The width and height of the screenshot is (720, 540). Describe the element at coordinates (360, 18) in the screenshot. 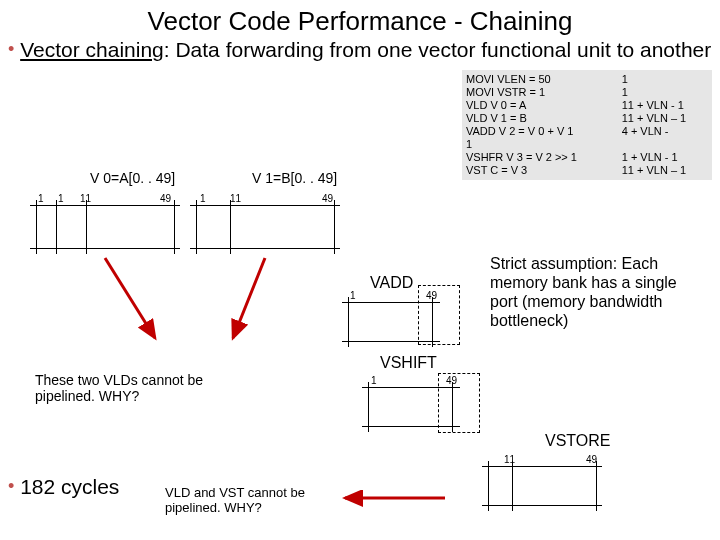

I see `page-title: Vector Code Performance - Chaining` at that location.